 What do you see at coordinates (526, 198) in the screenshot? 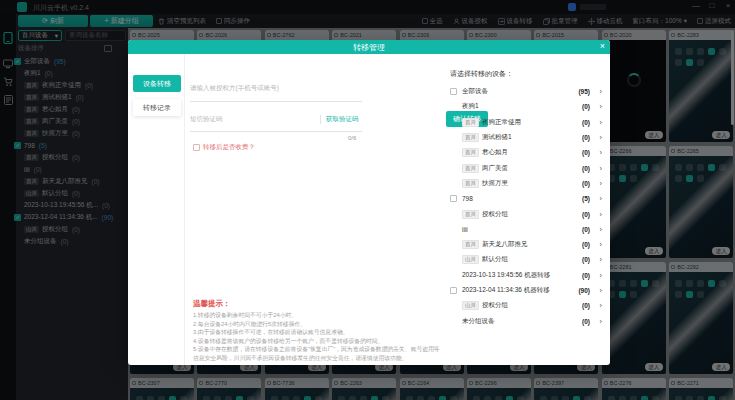
I see `transfer-device-row: 798(5)›` at bounding box center [526, 198].